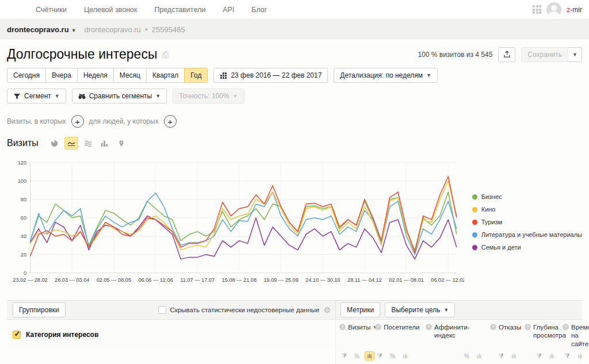 The image size is (589, 364). Describe the element at coordinates (245, 310) in the screenshot. I see `hide-unreliable-label: Скрывать статистически недостоверные дан…` at that location.